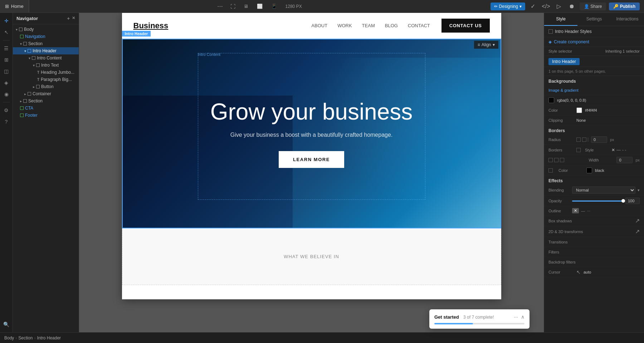 This screenshot has height=343, width=644. Describe the element at coordinates (46, 115) in the screenshot. I see `tree-item-footer: Footer` at that location.